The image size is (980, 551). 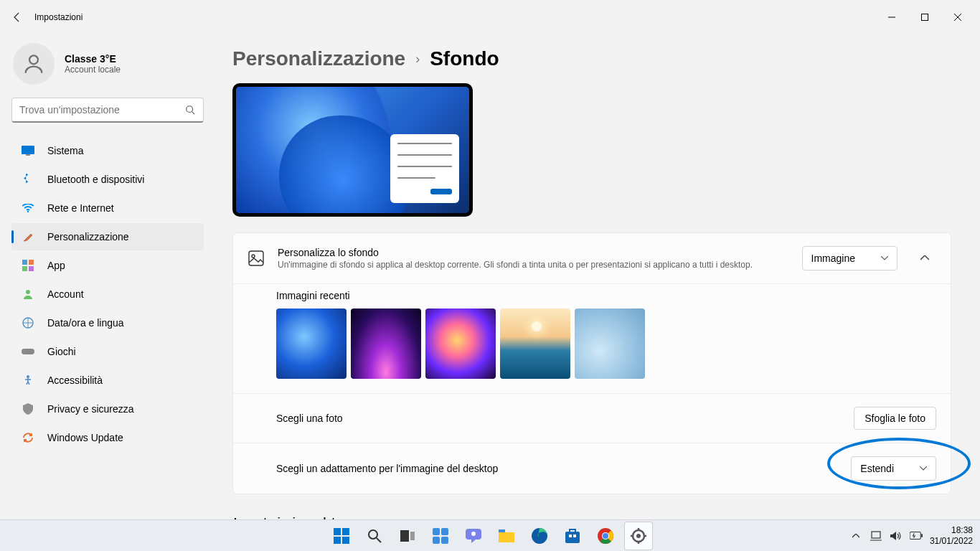 I want to click on tray-network-icon, so click(x=876, y=536).